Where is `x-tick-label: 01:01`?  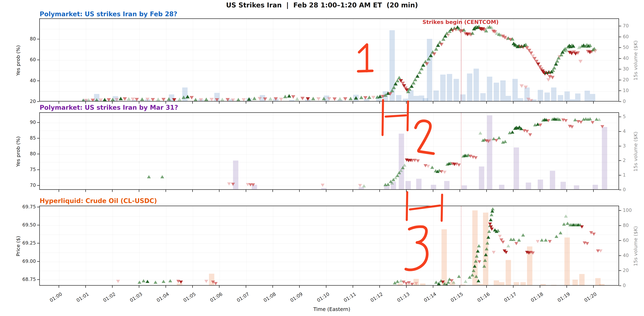
x-tick-label: 01:01 is located at coordinates (78, 300).